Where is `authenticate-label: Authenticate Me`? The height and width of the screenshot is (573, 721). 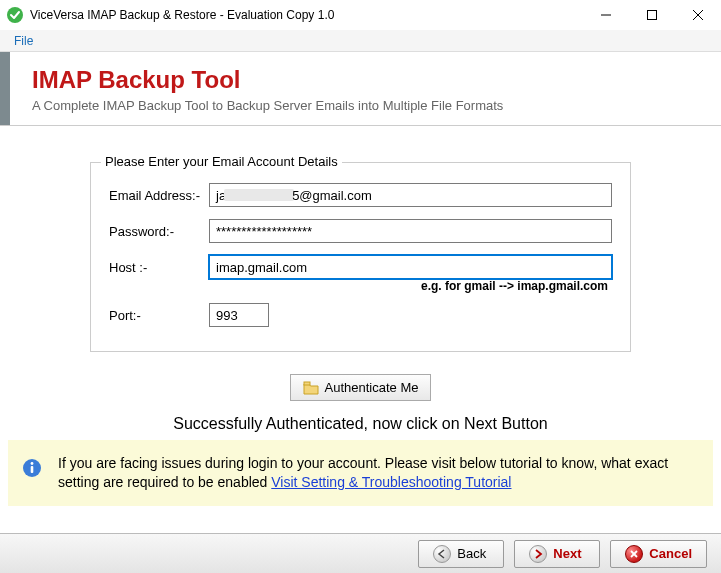
authenticate-label: Authenticate Me is located at coordinates (372, 388).